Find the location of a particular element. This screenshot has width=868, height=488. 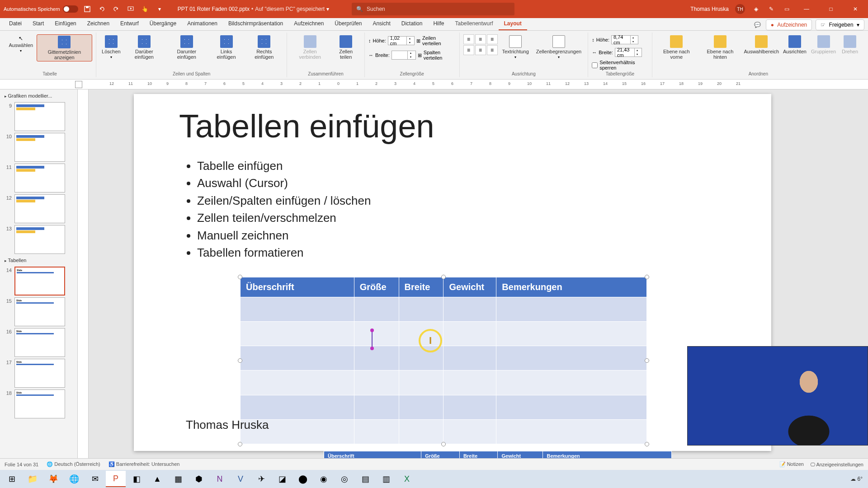

slide-thumbnail-15: Slide is located at coordinates (40, 312).